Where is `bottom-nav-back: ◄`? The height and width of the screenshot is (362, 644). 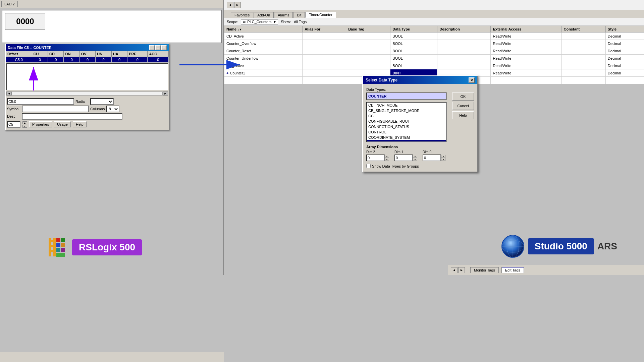 bottom-nav-back: ◄ is located at coordinates (454, 270).